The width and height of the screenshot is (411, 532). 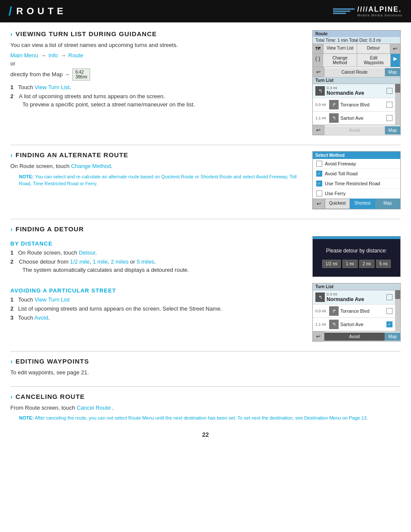 I want to click on avoiding-step-3: 3 Touch Avoid., so click(x=157, y=318).